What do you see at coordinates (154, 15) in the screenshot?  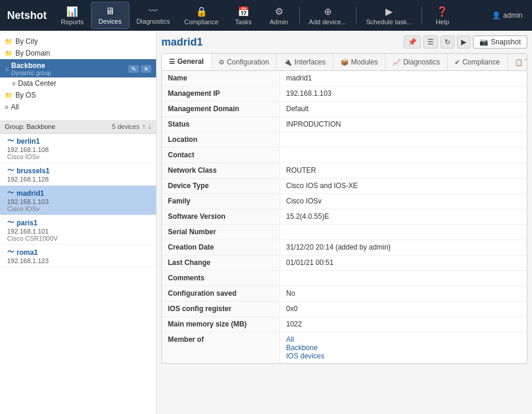 I see `nav-diagnostics: 〰 Diagnostics` at bounding box center [154, 15].